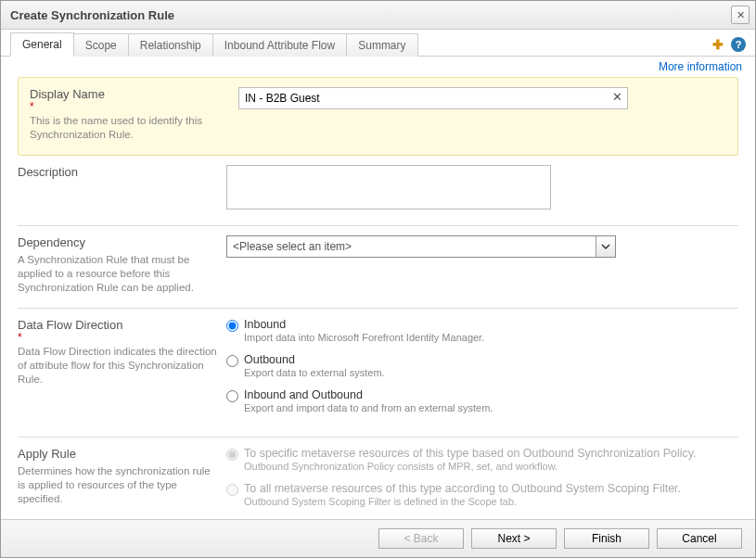 This screenshot has height=558, width=756. Describe the element at coordinates (43, 44) in the screenshot. I see `tab-general: General` at that location.